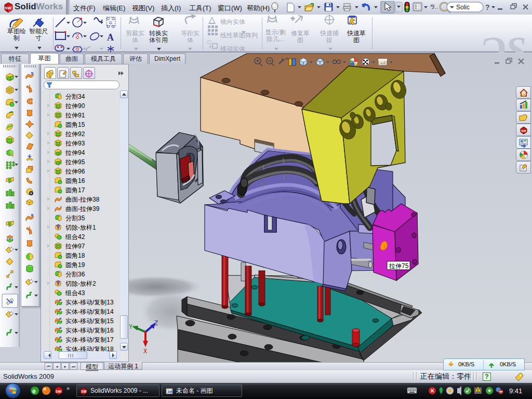 The width and height of the screenshot is (532, 399). Describe the element at coordinates (399, 266) in the screenshot. I see `svg-text: 拉伸75` at that location.